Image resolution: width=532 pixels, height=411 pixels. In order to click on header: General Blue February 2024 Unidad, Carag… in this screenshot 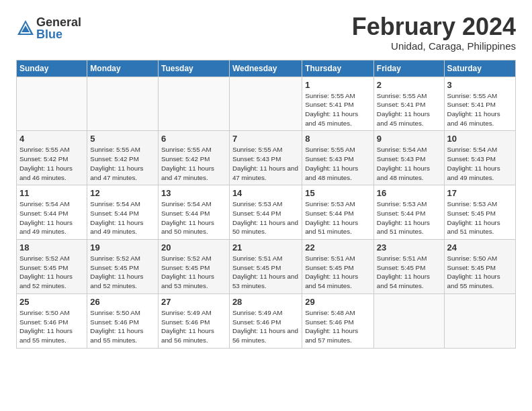, I will do `click(266, 32)`.